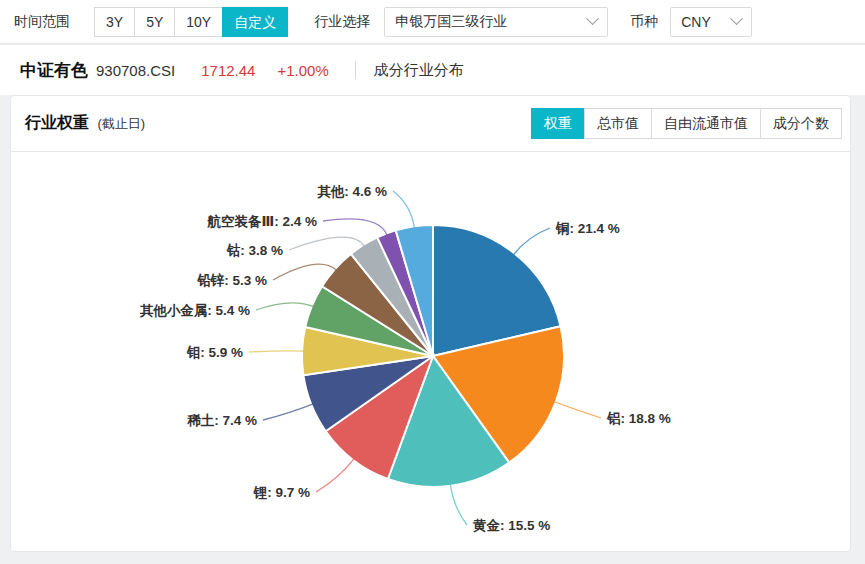  Describe the element at coordinates (42, 22) in the screenshot. I see `time-range-label: 时间范围` at that location.